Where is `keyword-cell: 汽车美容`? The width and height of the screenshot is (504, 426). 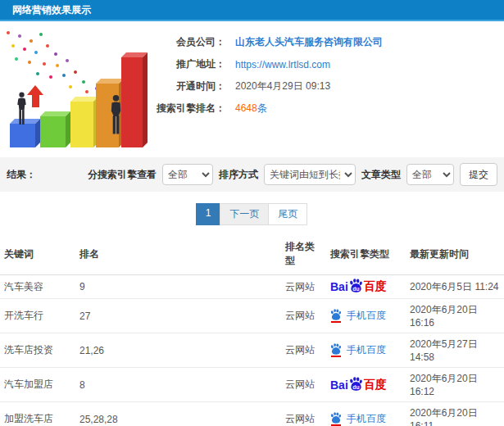 keyword-cell: 汽车美容 is located at coordinates (38, 287).